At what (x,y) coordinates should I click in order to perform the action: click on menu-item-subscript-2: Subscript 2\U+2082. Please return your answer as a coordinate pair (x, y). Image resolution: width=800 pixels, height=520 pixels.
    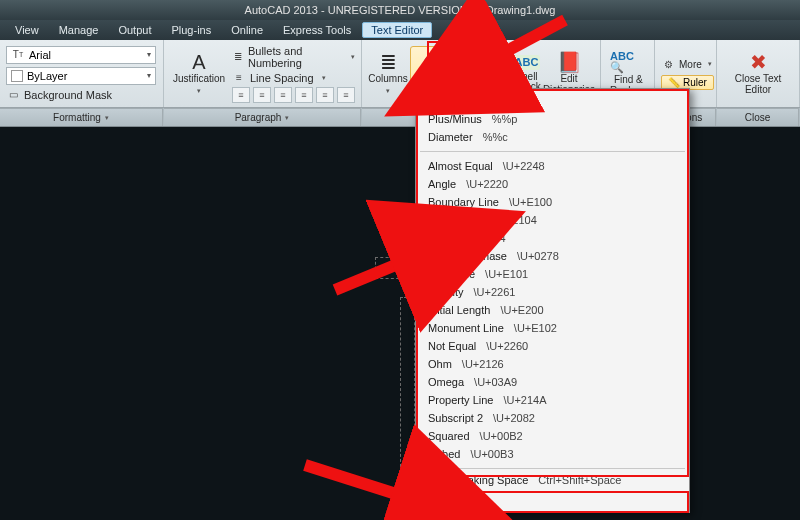
    Looking at the image, I should click on (552, 418).